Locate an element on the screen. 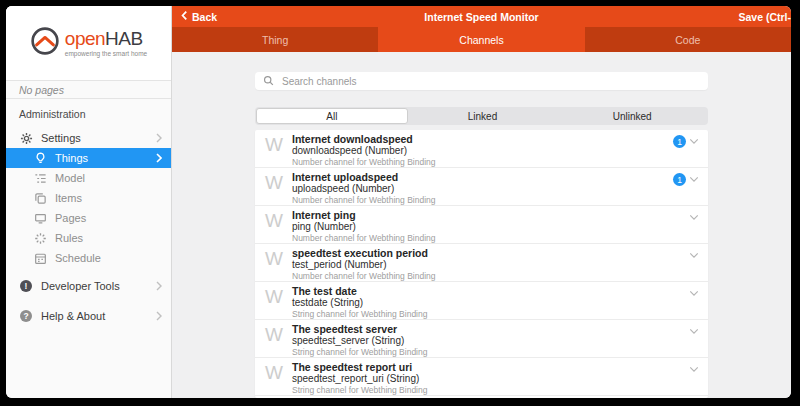  lightbulb-icon is located at coordinates (40, 158).